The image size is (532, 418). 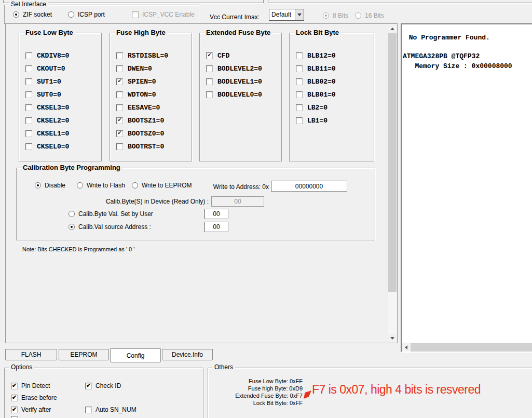 I want to click on tab-config: Config, so click(x=135, y=355).